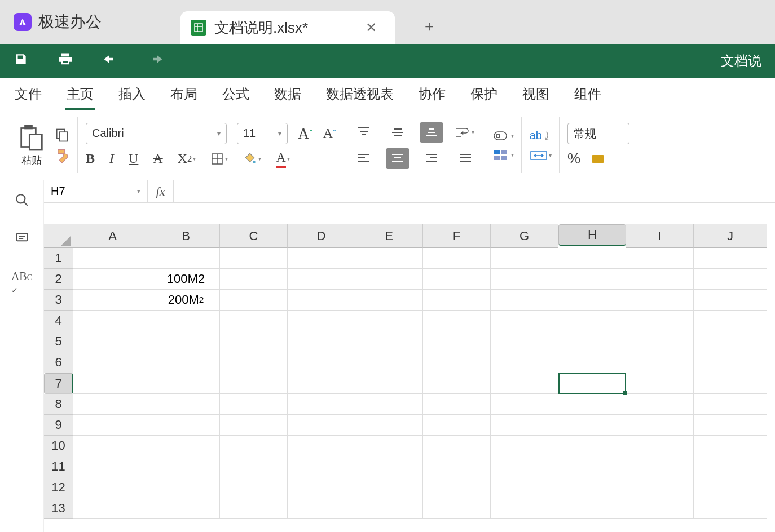  What do you see at coordinates (58, 28) in the screenshot?
I see `app-brand: 极速办公` at bounding box center [58, 28].